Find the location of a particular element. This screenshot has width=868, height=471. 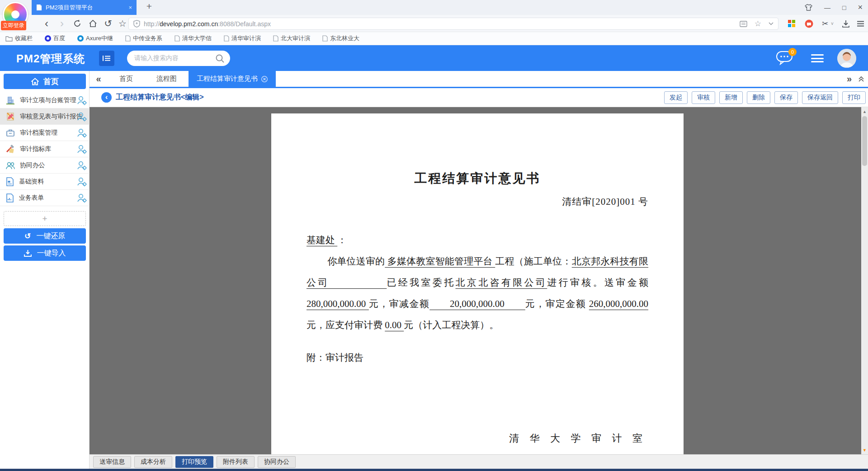

add-module-button: + is located at coordinates (45, 219).